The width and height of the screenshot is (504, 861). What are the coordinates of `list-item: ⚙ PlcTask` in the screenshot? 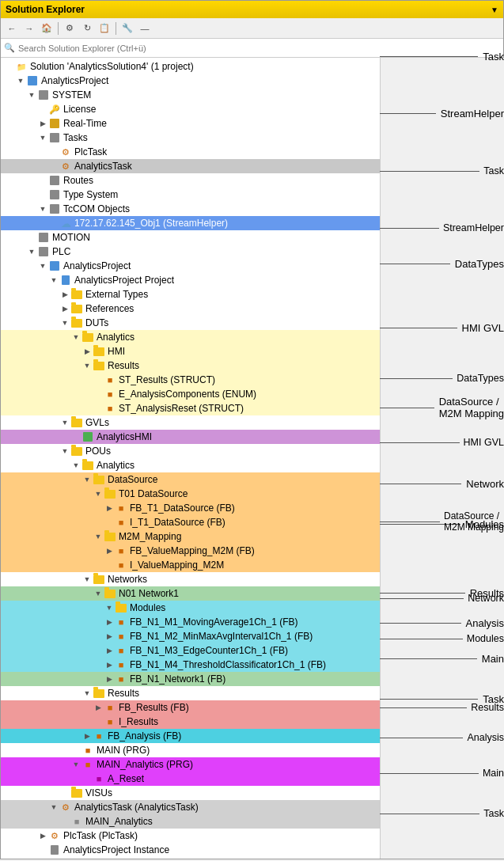 It's located at (190, 152).